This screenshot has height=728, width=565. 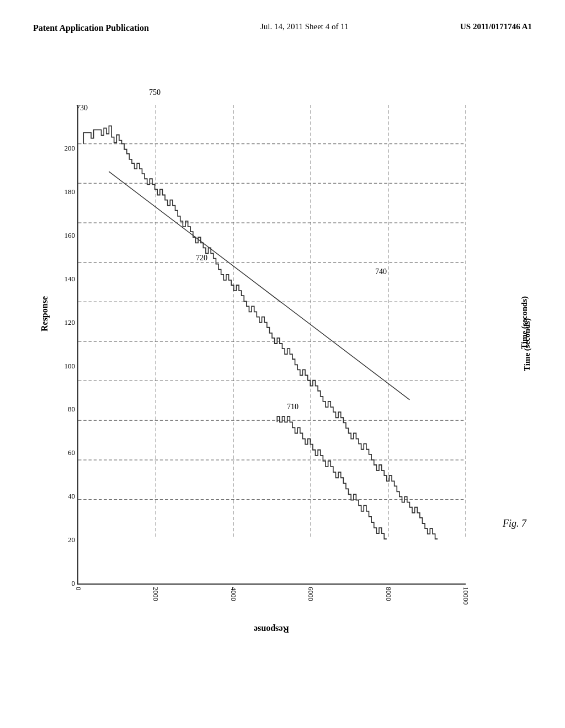 I want to click on y-tick-200: 200, so click(x=70, y=148).